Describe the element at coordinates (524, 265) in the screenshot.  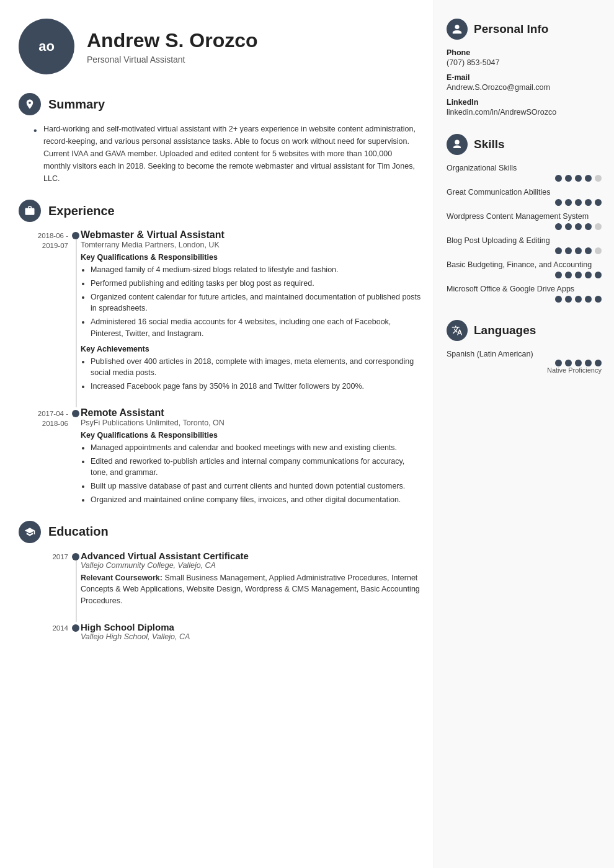
I see `skill-name: Basic Budgeting, Finance, and Accounting` at that location.